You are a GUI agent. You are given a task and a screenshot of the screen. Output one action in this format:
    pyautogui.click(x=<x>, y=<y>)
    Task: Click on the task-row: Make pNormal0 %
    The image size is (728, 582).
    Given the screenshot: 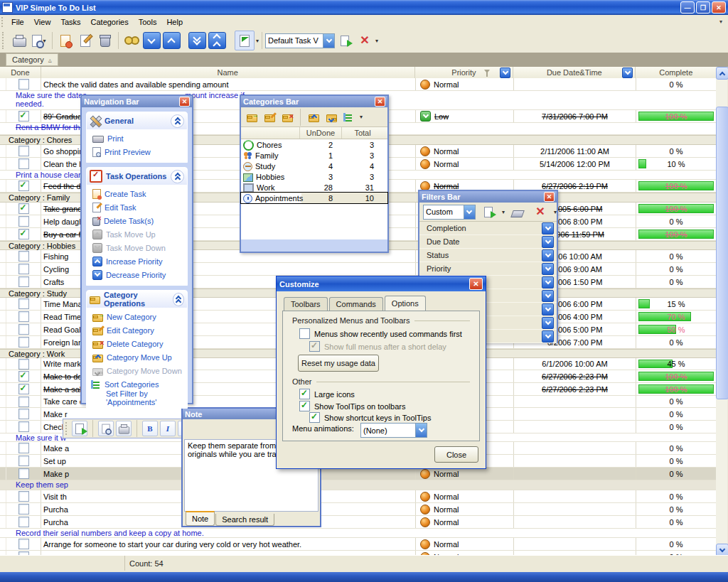 What is the action you would take?
    pyautogui.click(x=358, y=474)
    